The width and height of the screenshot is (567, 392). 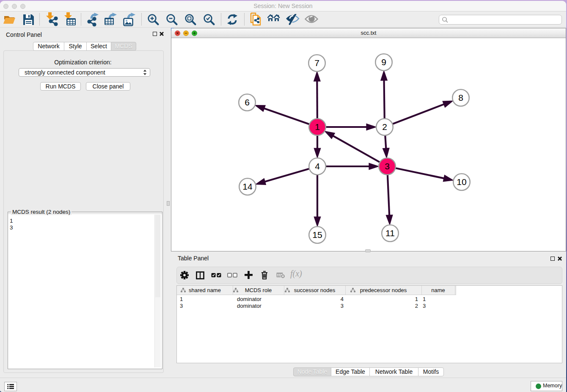 What do you see at coordinates (248, 186) in the screenshot?
I see `svg-text: 14` at bounding box center [248, 186].